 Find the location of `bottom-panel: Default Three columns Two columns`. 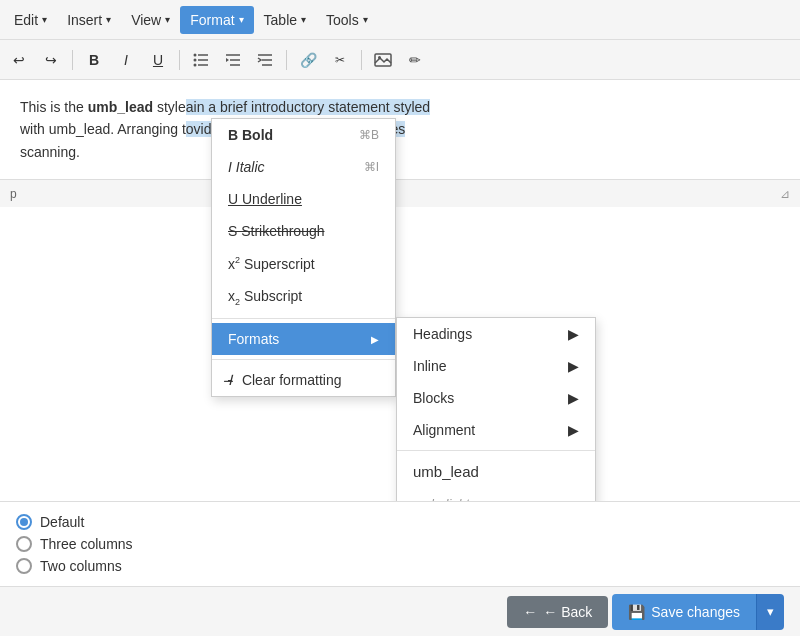

bottom-panel: Default Three columns Two columns is located at coordinates (400, 544).